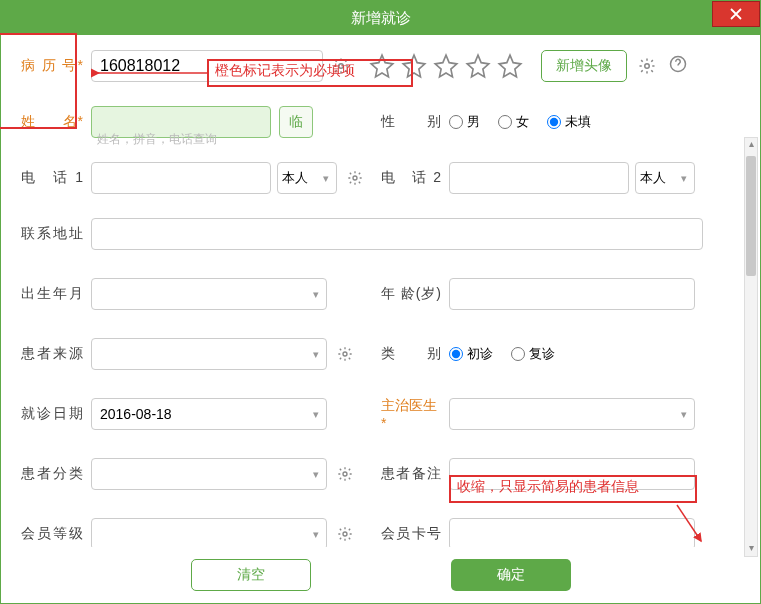 Image resolution: width=761 pixels, height=604 pixels. What do you see at coordinates (380, 294) in the screenshot?
I see `row-birth: 出生年月 ▾ 年 龄(岁)` at bounding box center [380, 294].